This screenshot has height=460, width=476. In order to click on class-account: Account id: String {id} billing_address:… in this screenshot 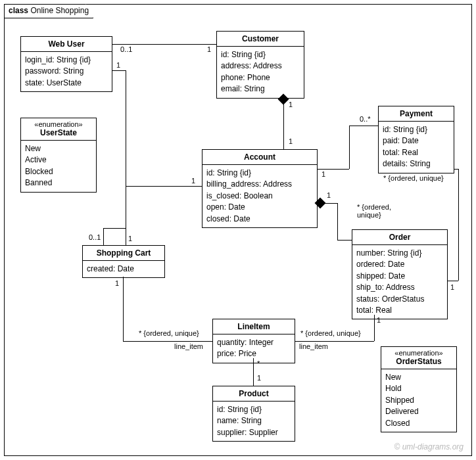, I will do `click(260, 189)`.